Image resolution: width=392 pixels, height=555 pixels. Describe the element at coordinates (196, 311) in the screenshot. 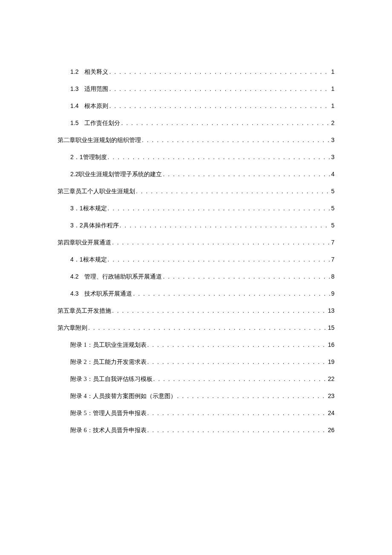

I see `toc-entry: 第五章员工开发措施. . . . . . . . . . . . . . . .…` at that location.